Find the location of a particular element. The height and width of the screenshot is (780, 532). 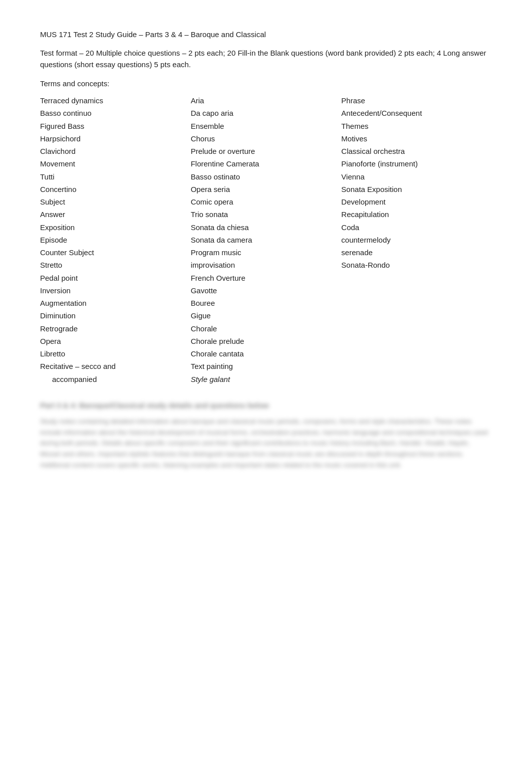

term-item: Aria is located at coordinates (267, 100).